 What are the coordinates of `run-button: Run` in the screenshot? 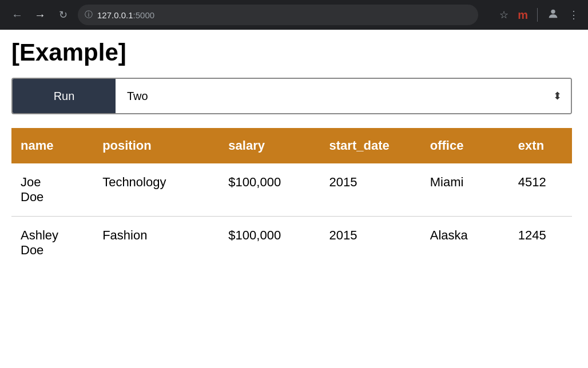 It's located at (64, 96).